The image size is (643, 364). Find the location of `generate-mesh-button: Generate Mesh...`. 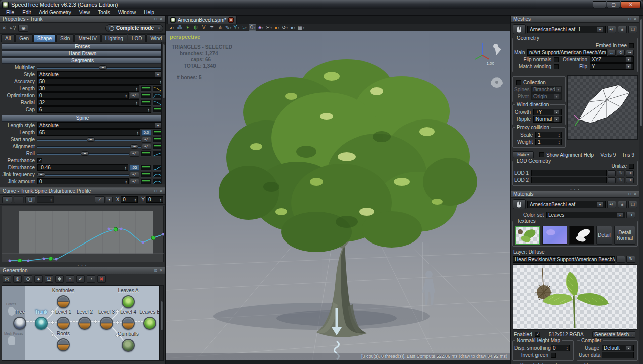

generate-mesh-button: Generate Mesh... is located at coordinates (614, 334).